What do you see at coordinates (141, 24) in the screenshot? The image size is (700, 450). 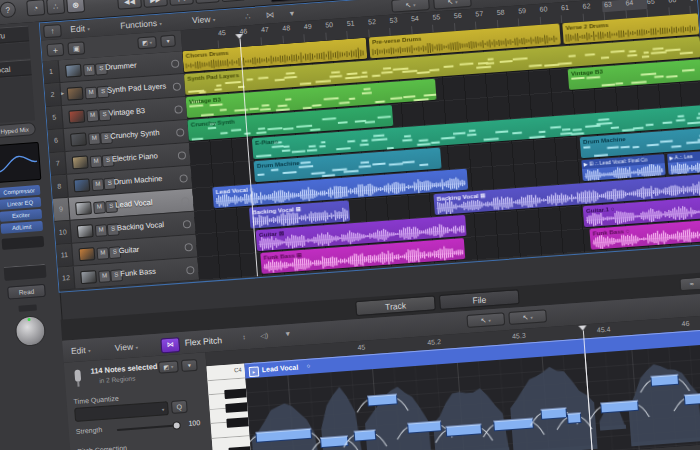 I see `functions-menu: Functions ▾` at bounding box center [141, 24].